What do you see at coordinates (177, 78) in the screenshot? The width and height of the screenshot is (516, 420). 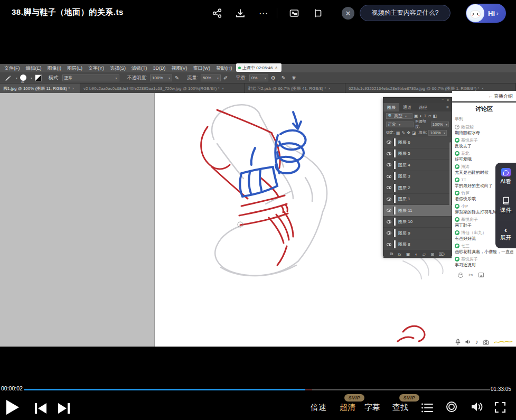 I see `pressure-opacity-icon: ✎` at bounding box center [177, 78].